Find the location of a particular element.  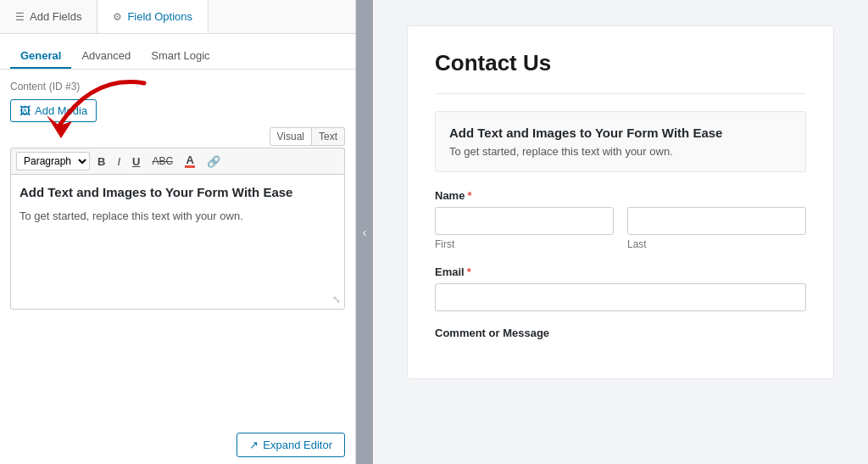

last-name-wrap: Last is located at coordinates (717, 229).